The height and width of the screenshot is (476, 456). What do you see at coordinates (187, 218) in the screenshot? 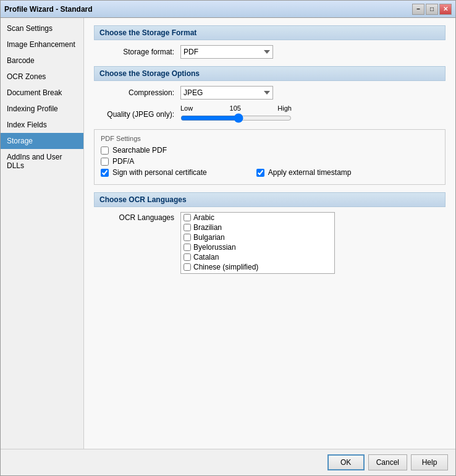
I see `lang-arabic-checkbox` at bounding box center [187, 218].